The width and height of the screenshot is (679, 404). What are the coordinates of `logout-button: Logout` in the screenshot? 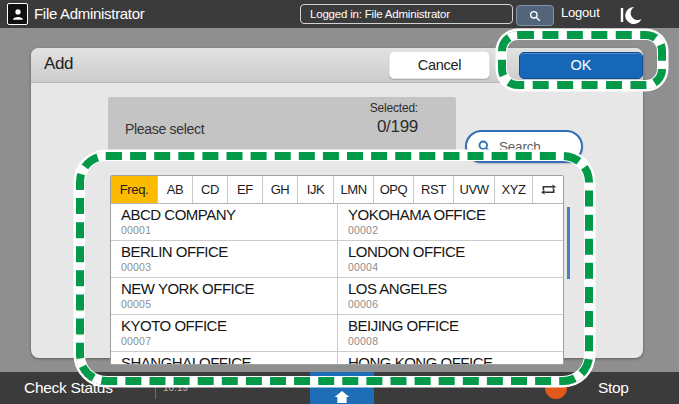 It's located at (580, 14).